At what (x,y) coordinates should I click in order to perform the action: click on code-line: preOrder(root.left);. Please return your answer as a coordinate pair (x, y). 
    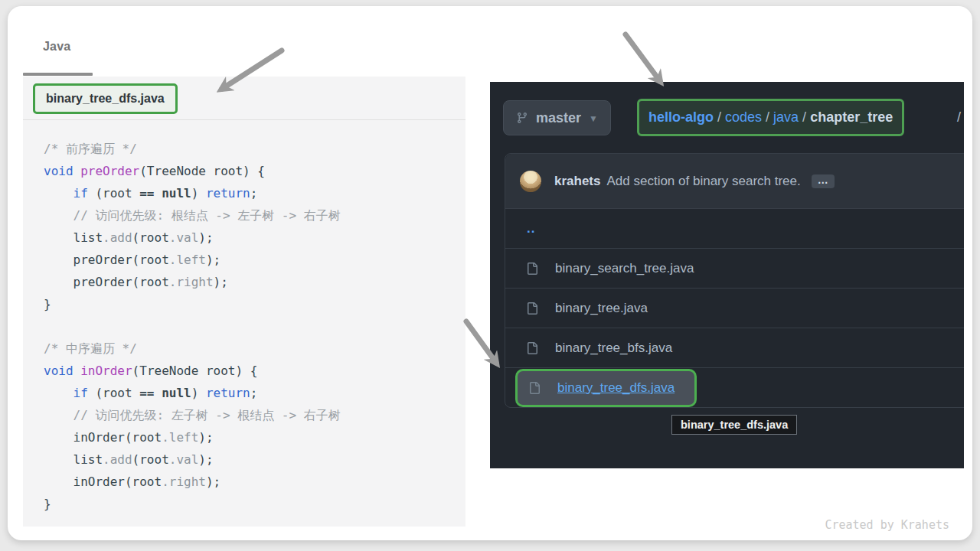
    Looking at the image, I should click on (254, 260).